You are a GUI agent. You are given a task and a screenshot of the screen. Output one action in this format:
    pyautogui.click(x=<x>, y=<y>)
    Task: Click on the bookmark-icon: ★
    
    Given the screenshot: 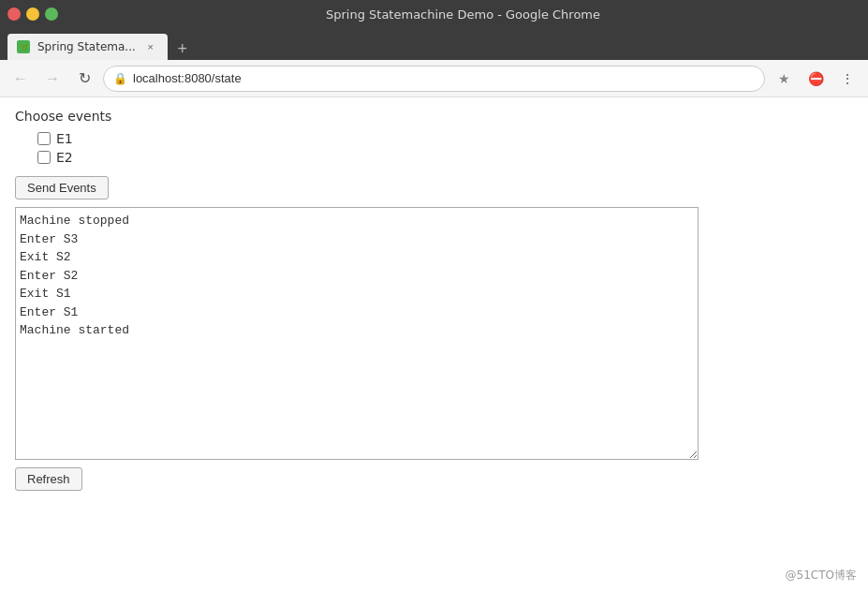 What is the action you would take?
    pyautogui.click(x=785, y=79)
    